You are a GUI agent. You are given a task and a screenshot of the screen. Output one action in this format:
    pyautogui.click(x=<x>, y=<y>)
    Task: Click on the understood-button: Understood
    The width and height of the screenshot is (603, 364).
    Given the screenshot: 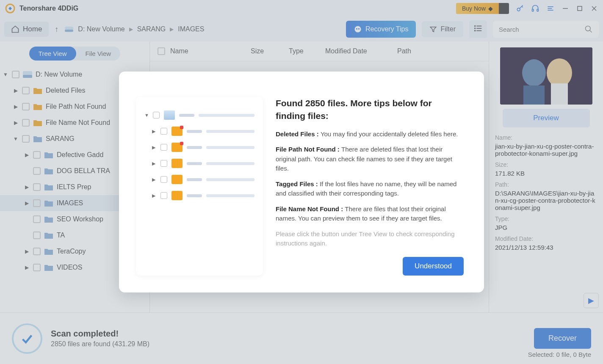 What is the action you would take?
    pyautogui.click(x=433, y=266)
    